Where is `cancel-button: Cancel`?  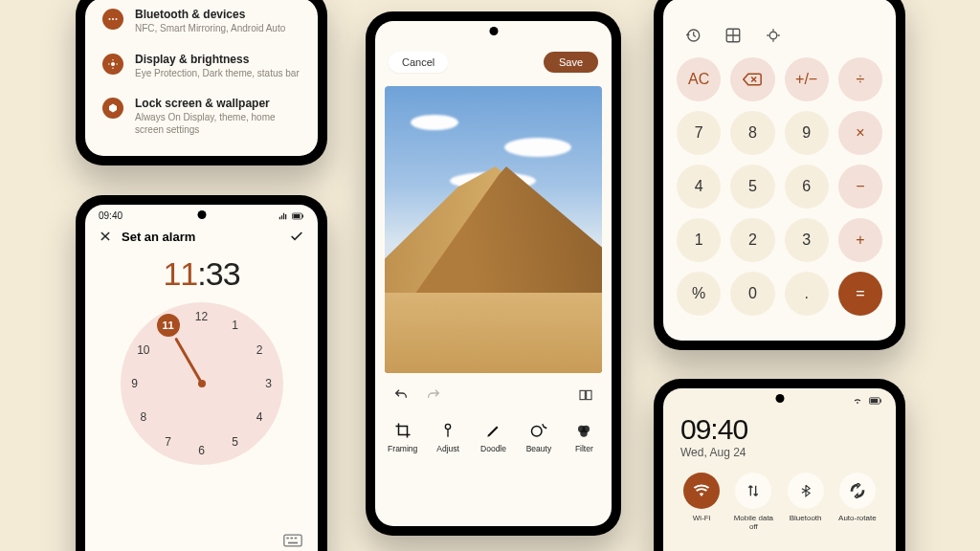
cancel-button: Cancel is located at coordinates (418, 62).